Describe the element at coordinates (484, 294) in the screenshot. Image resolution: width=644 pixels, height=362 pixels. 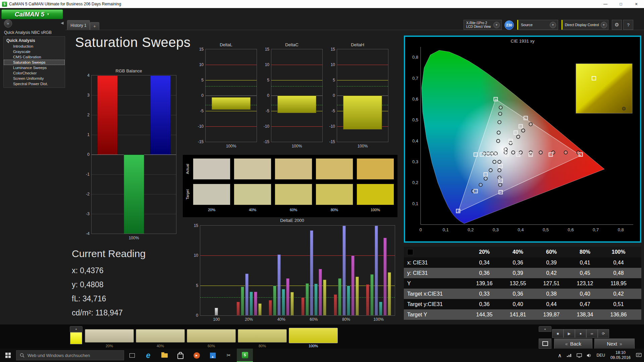
I see `cell-value: 0,33` at that location.